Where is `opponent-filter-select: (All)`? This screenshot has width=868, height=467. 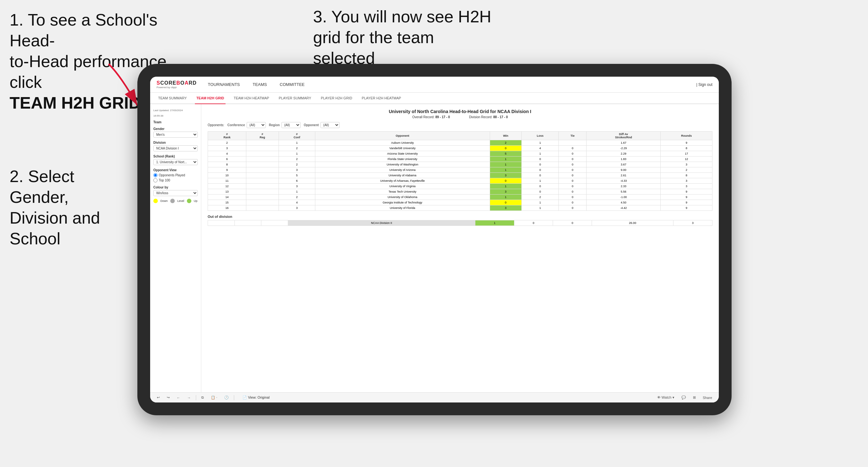
opponent-filter-select: (All) is located at coordinates (330, 125).